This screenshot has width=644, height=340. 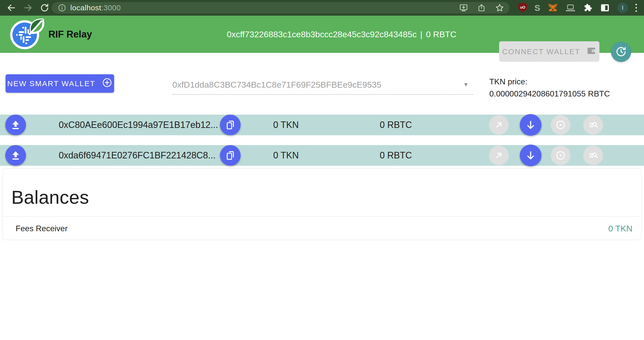 I want to click on connect-wallet-label: CONNECT WALLET, so click(x=541, y=52).